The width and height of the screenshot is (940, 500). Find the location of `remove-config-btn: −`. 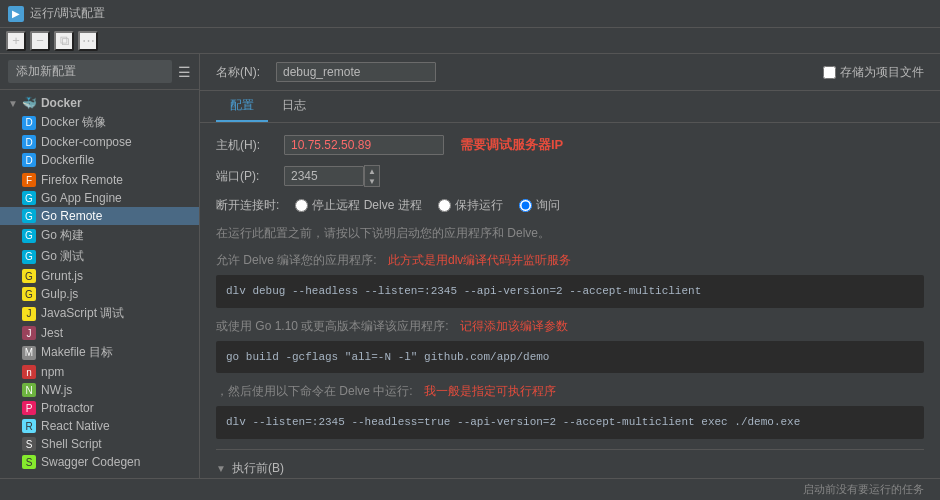

remove-config-btn: − is located at coordinates (40, 41).